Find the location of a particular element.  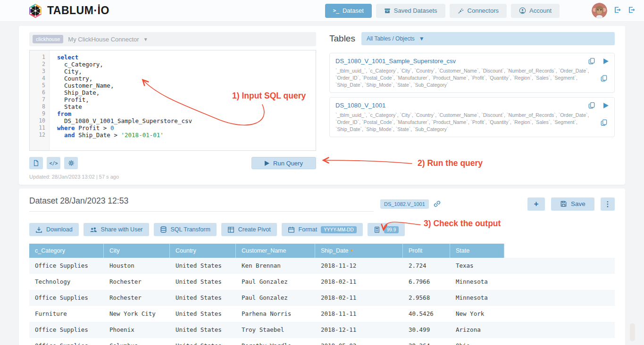

query-settings-button is located at coordinates (71, 163).